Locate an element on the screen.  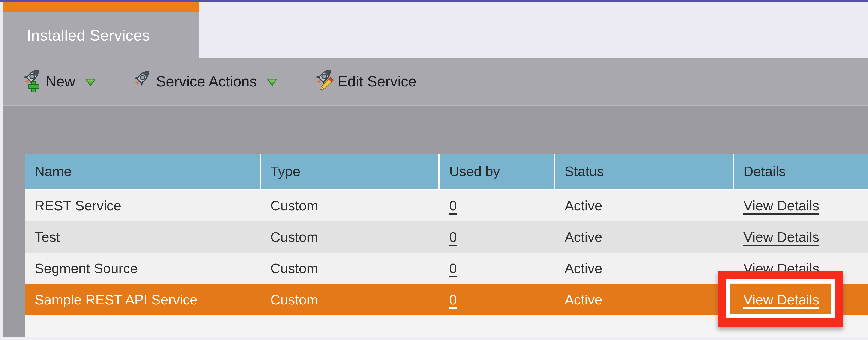
bottom-strip is located at coordinates (434, 338).